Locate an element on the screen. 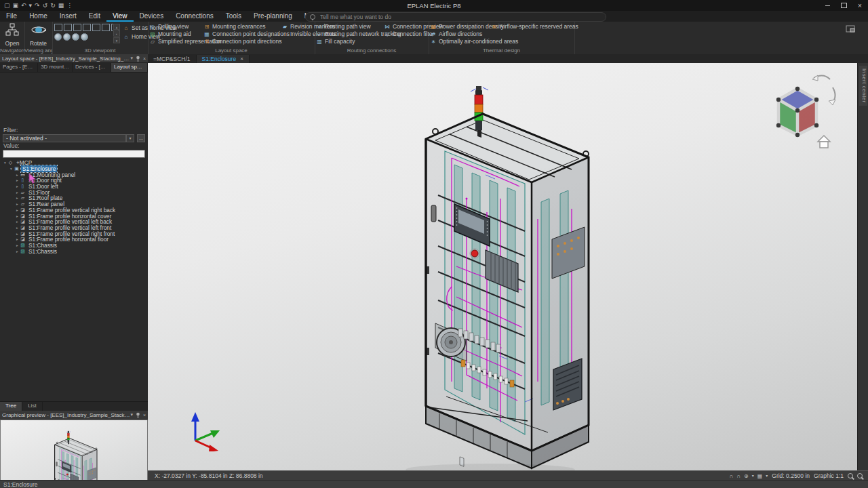  open-button: Open is located at coordinates (12, 35).